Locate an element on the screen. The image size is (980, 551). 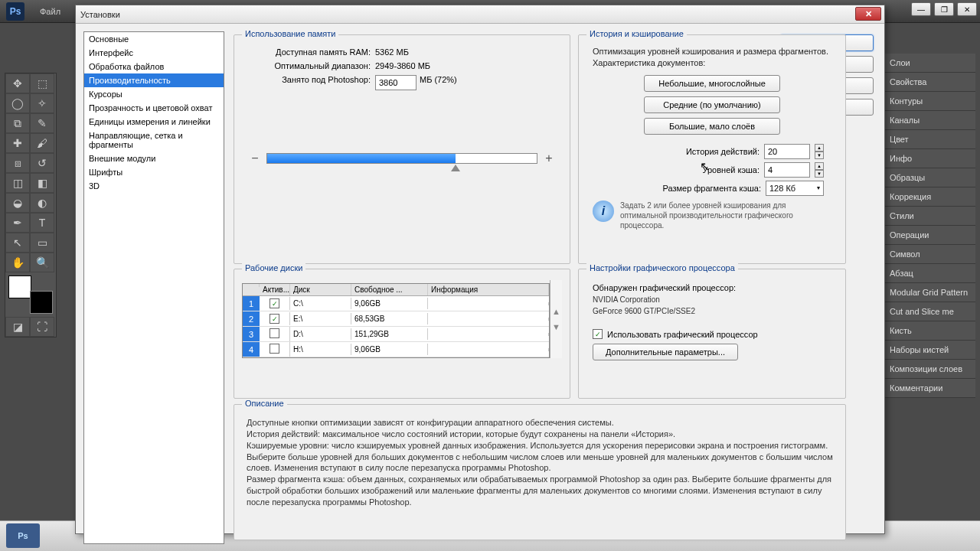
row-disk: E:\ is located at coordinates (321, 318).